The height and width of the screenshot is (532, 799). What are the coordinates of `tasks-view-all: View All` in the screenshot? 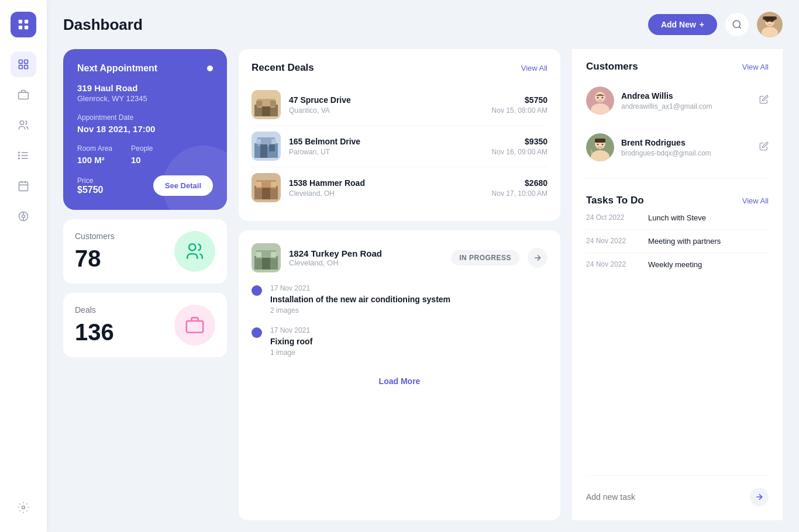 It's located at (756, 201).